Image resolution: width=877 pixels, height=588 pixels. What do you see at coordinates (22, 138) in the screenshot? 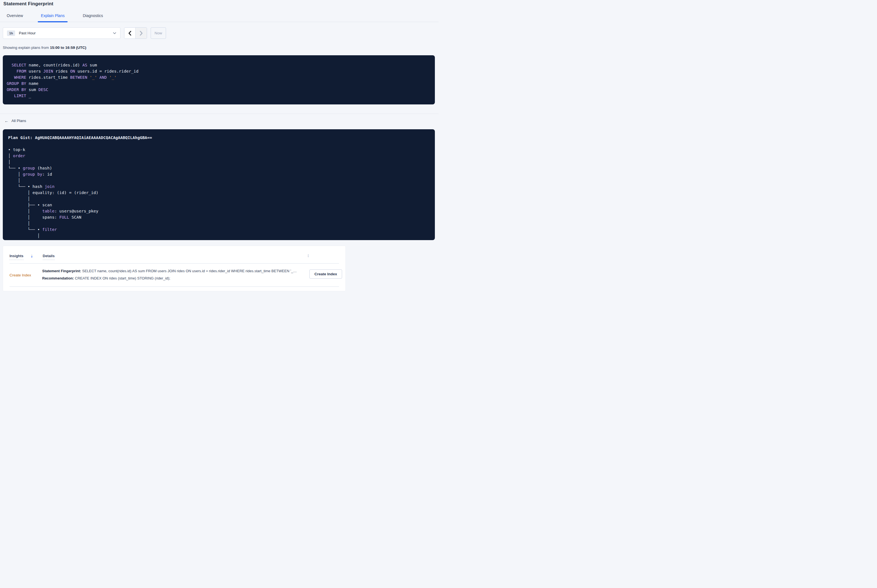
I see `plan-gist-label: Plan Gist:` at bounding box center [22, 138].